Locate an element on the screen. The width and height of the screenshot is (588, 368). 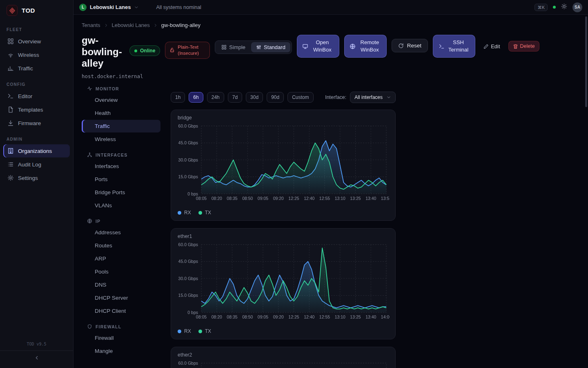
reset-button: Reset is located at coordinates (410, 46).